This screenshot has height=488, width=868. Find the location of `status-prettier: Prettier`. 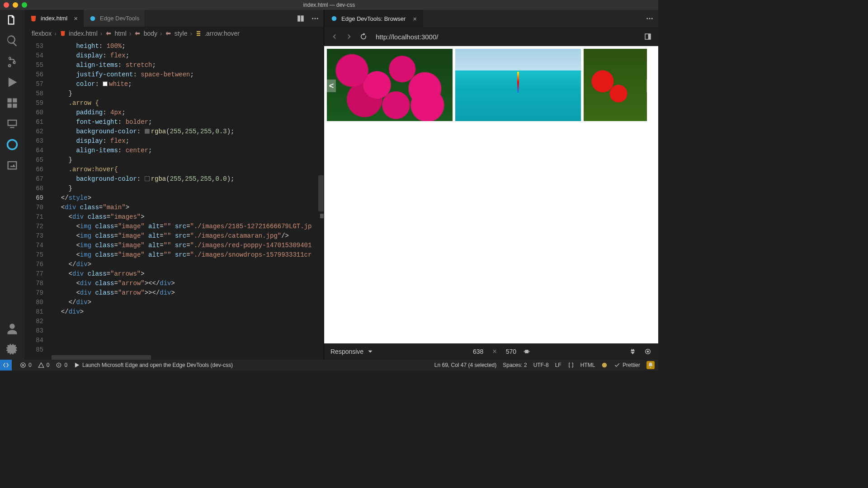

status-prettier: Prettier is located at coordinates (627, 365).